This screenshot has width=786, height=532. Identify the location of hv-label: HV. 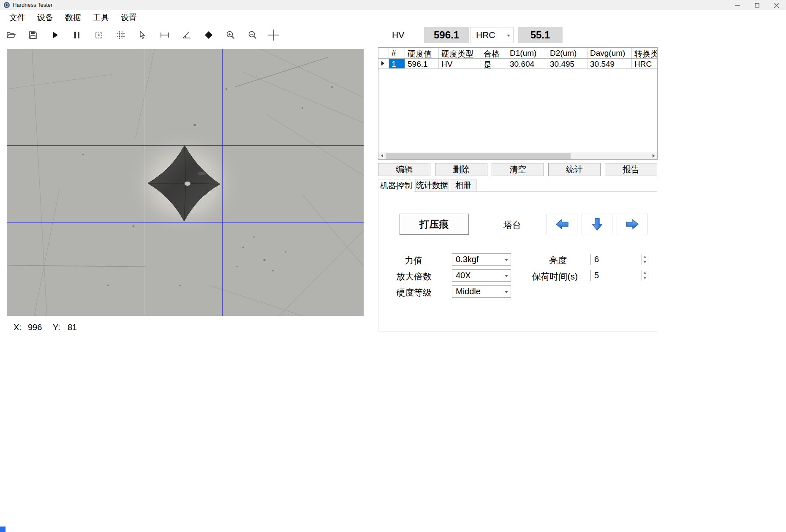
(398, 35).